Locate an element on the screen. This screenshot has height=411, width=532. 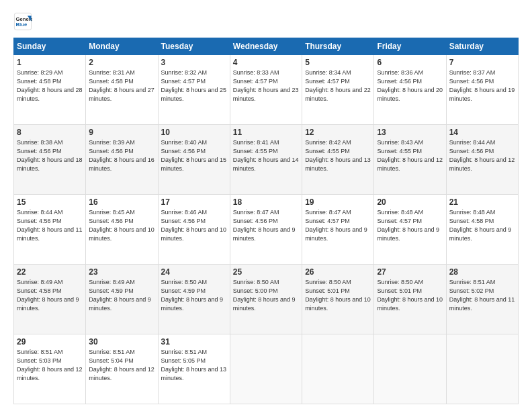
sunrise-label: Sunrise: 8:50 AM is located at coordinates (257, 282).